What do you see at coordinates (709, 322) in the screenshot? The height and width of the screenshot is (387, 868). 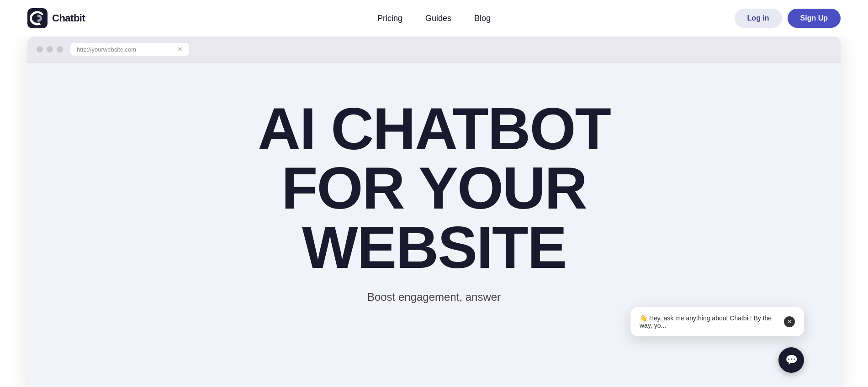 I see `chat-popup-text: 👋 Hey, ask me anything about Chatbit! By…` at bounding box center [709, 322].